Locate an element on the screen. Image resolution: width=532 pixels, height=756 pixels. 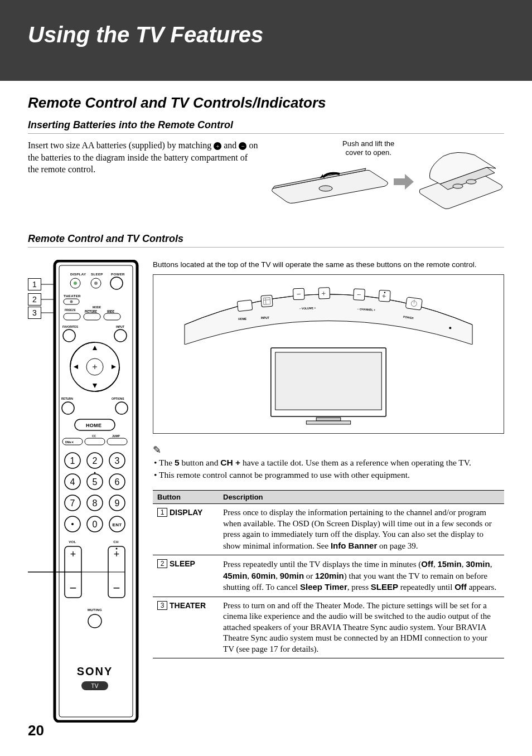
desc-cell: Press repeatedly until the TV displays t… is located at coordinates (361, 576).